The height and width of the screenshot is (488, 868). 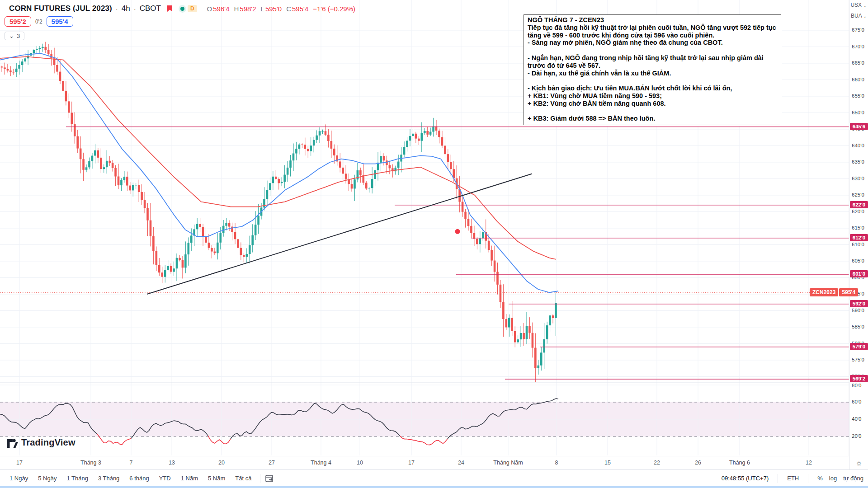 What do you see at coordinates (824, 292) in the screenshot?
I see `symbol-tag-label: ZCN2023` at bounding box center [824, 292].